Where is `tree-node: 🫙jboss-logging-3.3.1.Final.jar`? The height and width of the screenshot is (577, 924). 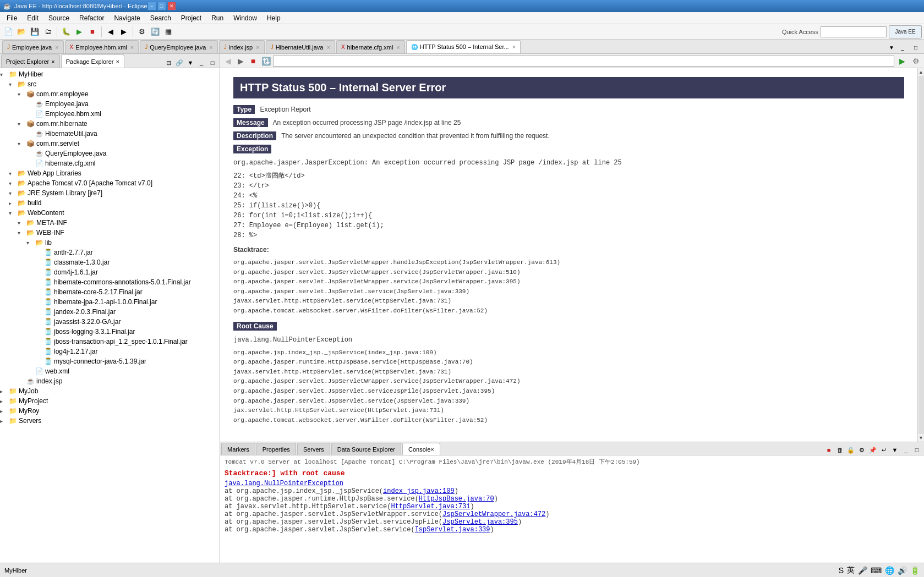
tree-node: 🫙jboss-logging-3.3.1.Final.jar is located at coordinates (110, 332).